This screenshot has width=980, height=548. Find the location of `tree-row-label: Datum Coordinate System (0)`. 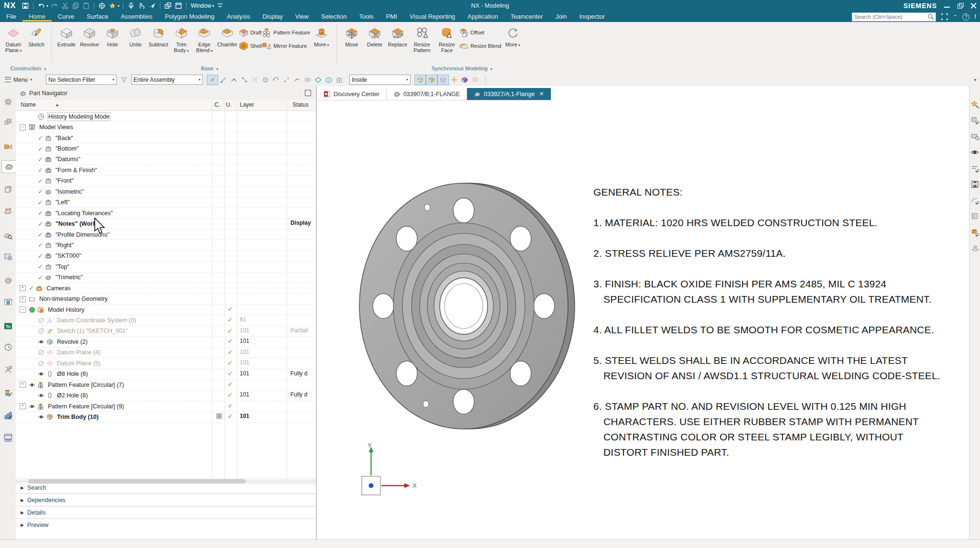

tree-row-label: Datum Coordinate System (0) is located at coordinates (97, 320).